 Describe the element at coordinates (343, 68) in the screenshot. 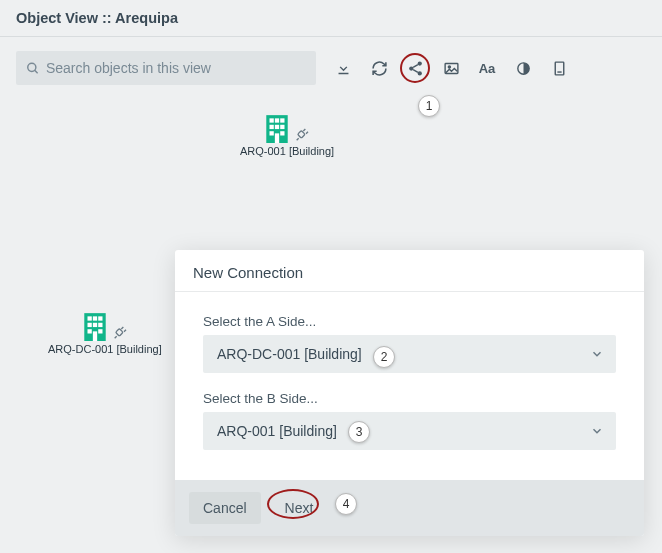

I see `download-button` at that location.